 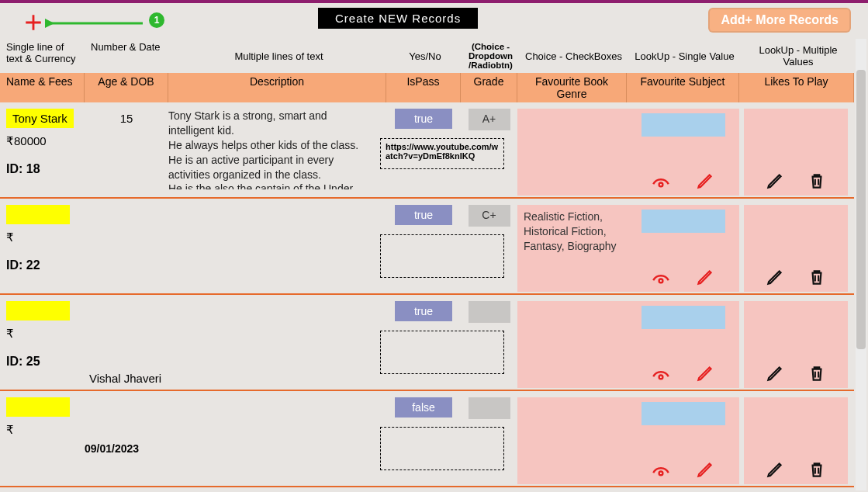 What do you see at coordinates (424, 88) in the screenshot?
I see `hdr-ispass: IsPass` at bounding box center [424, 88].